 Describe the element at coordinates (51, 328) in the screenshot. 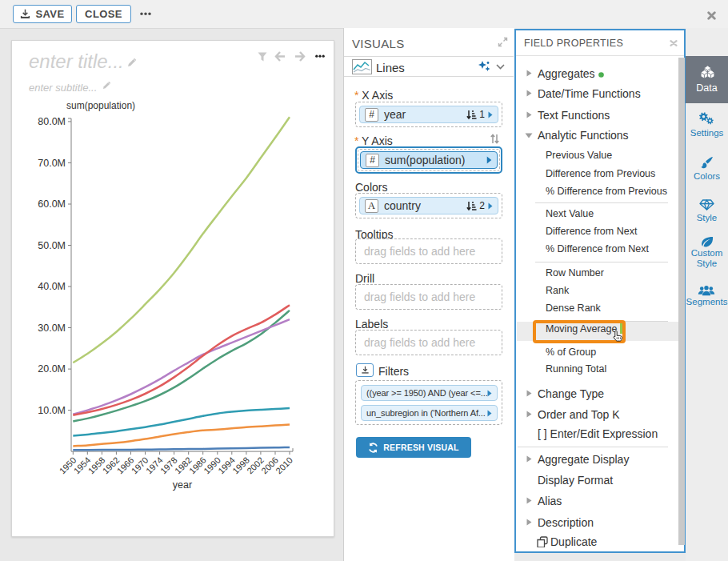

I see `svg-text: 30.0M` at that location.